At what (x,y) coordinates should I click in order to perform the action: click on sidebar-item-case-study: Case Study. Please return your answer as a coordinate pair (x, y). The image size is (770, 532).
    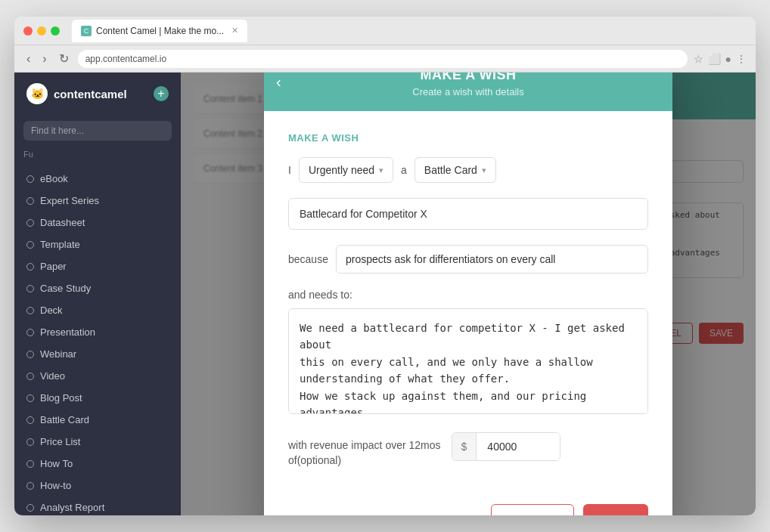
    Looking at the image, I should click on (98, 289).